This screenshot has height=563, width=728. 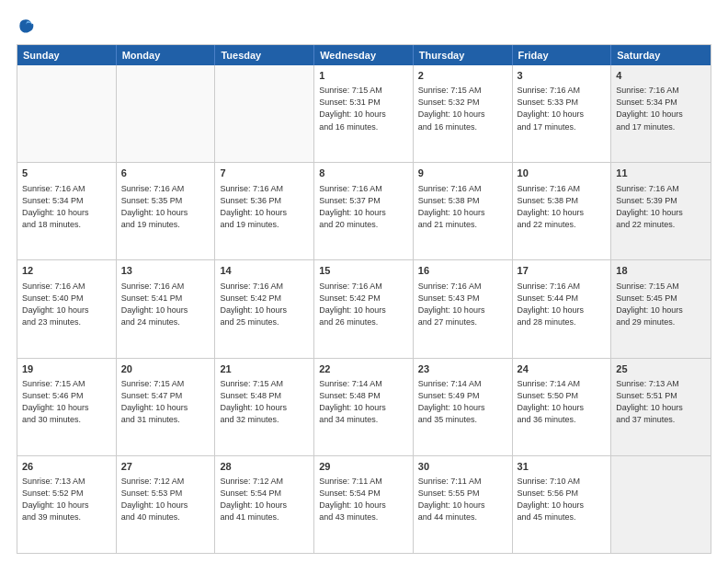 What do you see at coordinates (463, 109) in the screenshot?
I see `cell-info: Sunrise: 7:15 AMSunset: 5:32 PMDaylight:…` at bounding box center [463, 109].